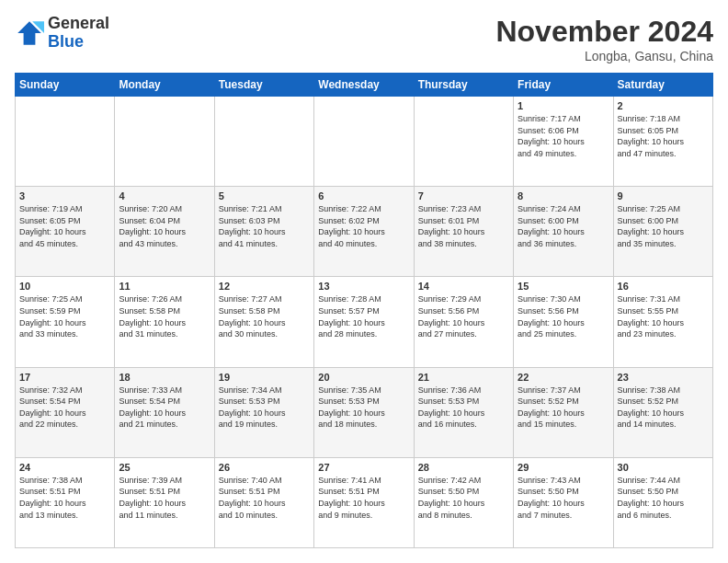 The height and width of the screenshot is (563, 728). I want to click on header: General Blue November 2024 Longba, Gansu…, so click(364, 39).